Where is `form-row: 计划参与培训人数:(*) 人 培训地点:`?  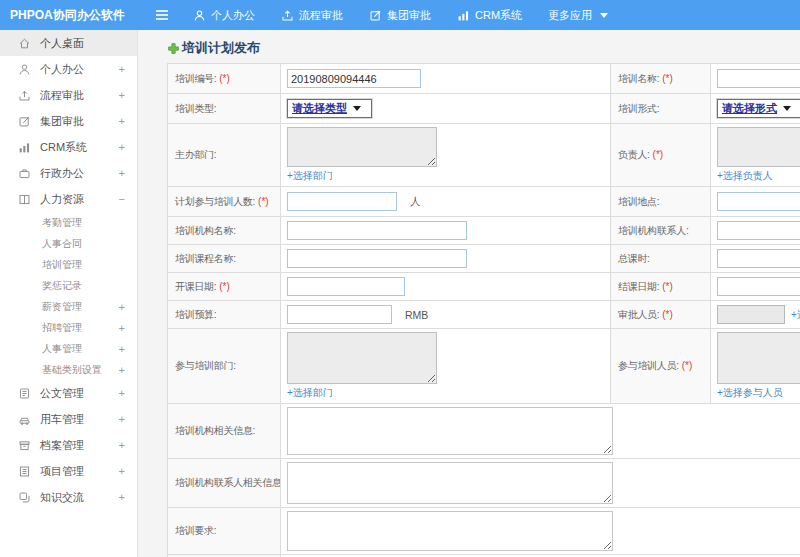 form-row: 计划参与培训人数:(*) 人 培训地点: is located at coordinates (484, 202).